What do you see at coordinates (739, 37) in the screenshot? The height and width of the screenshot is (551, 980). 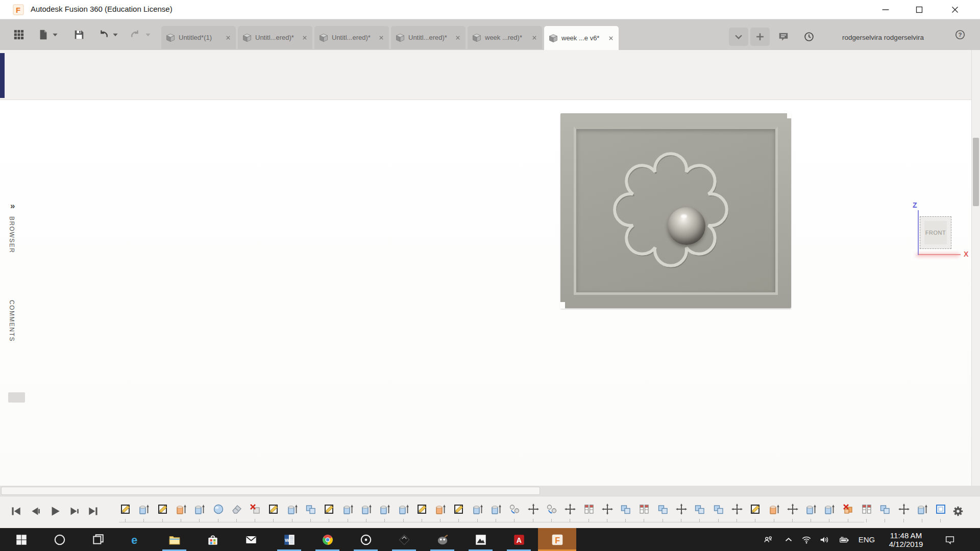 I see `tab-overflow-button` at bounding box center [739, 37].